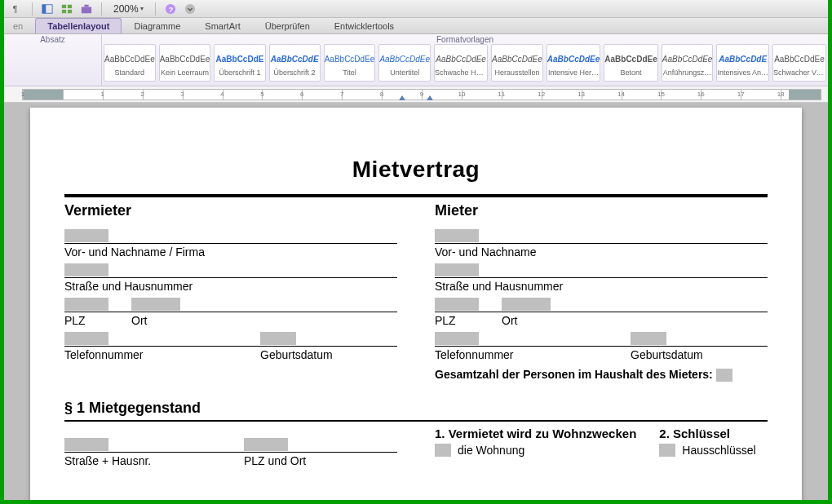  I want to click on style-herausstellen: AaBbCcDdEeHerausstellen, so click(517, 63).